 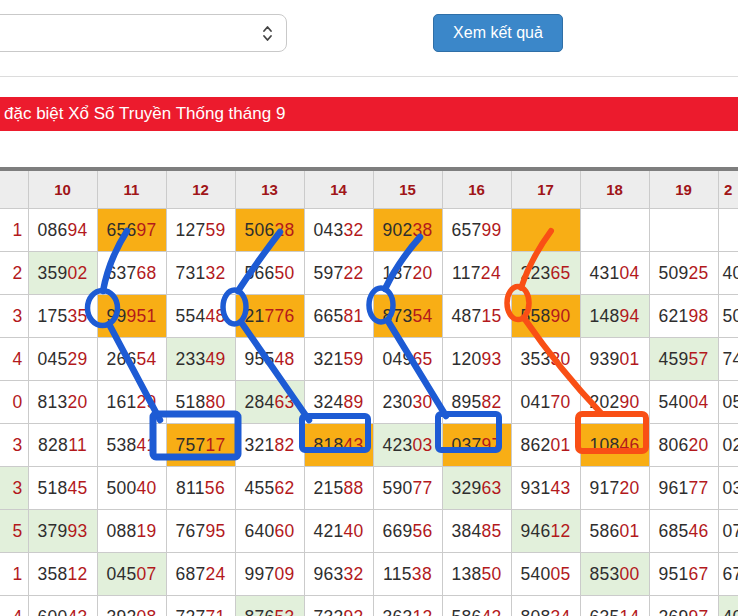 What do you see at coordinates (614, 316) in the screenshot?
I see `result-cell: 14894` at bounding box center [614, 316].